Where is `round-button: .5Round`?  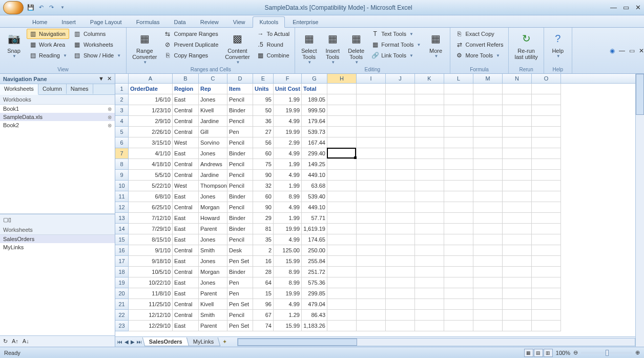
round-button: .5Round is located at coordinates (274, 45).